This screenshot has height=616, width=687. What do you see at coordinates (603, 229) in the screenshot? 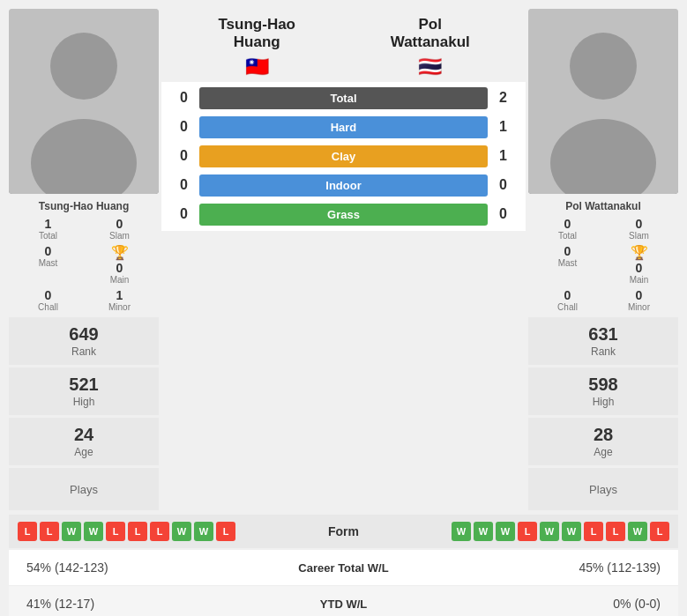
I see `right-stats-grid: 0 Total 0 Slam` at bounding box center [603, 229].